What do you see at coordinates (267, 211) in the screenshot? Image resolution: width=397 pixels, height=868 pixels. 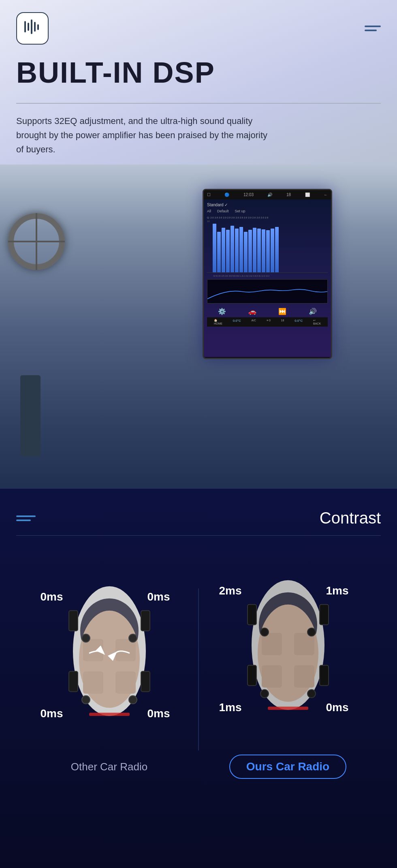 I see `eq-options: All Default Set up` at bounding box center [267, 211].